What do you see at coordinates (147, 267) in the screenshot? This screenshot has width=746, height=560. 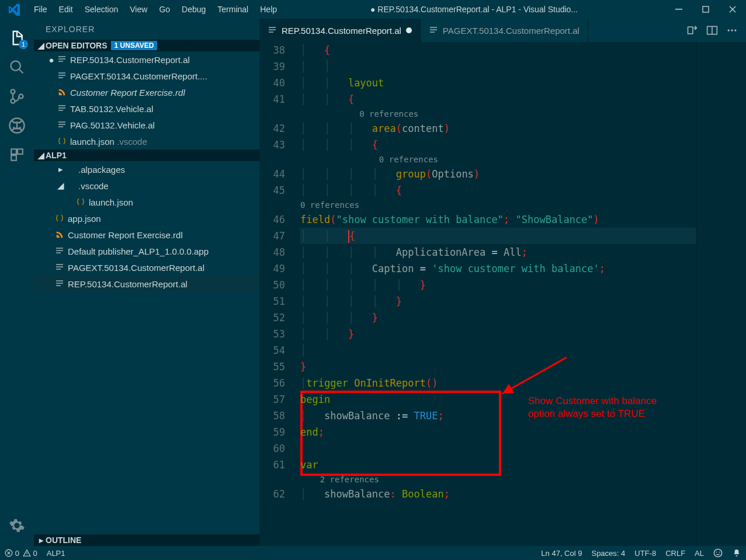 I see `project-tree-item: PAGEXT.50134.CustomerReport.al` at bounding box center [147, 267].